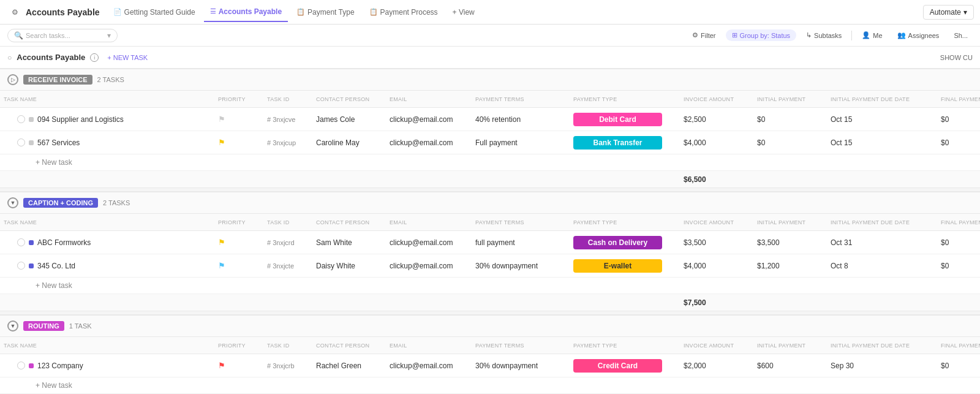 Image resolution: width=980 pixels, height=394 pixels. Describe the element at coordinates (490, 143) in the screenshot. I see `task-row: 567 Services⚑# 3nxjcupCaroline Mayclicku…` at that location.